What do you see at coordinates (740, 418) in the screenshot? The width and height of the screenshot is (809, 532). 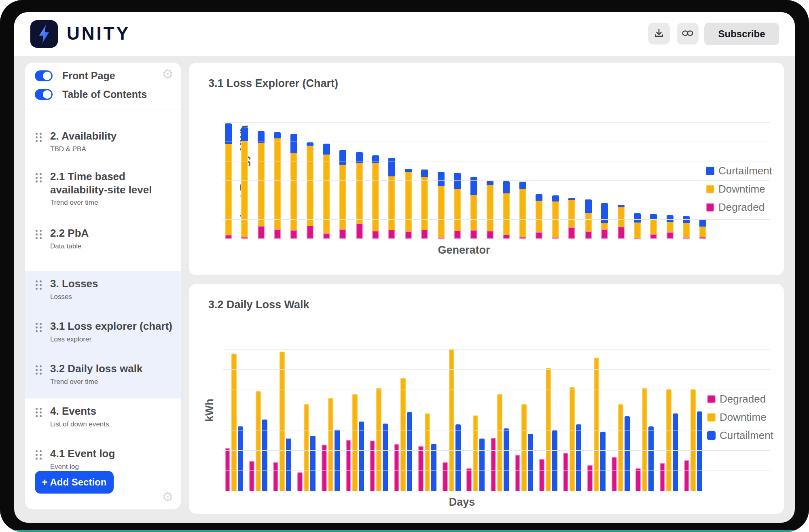 I see `legend-entry: Downtime` at bounding box center [740, 418].